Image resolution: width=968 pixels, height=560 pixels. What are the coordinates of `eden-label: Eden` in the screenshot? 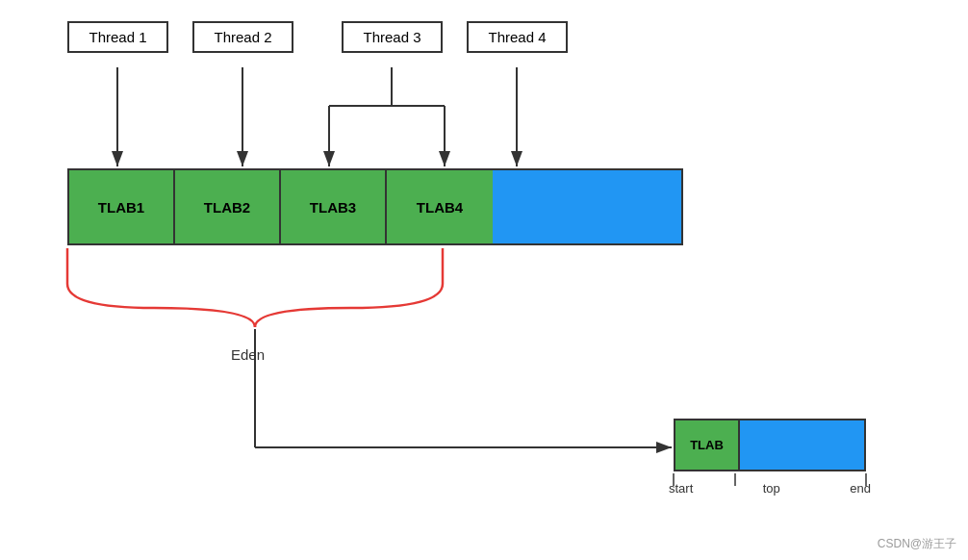 It's located at (248, 354).